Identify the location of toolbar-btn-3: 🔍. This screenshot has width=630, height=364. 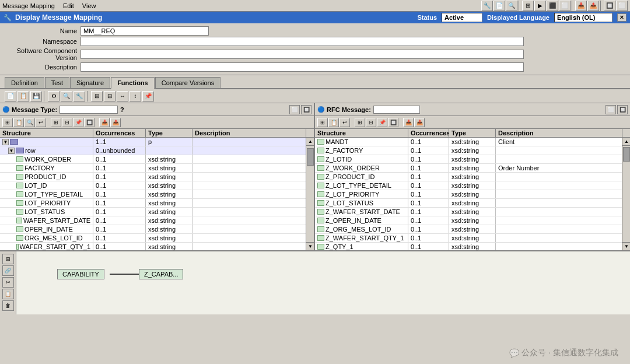
(512, 6).